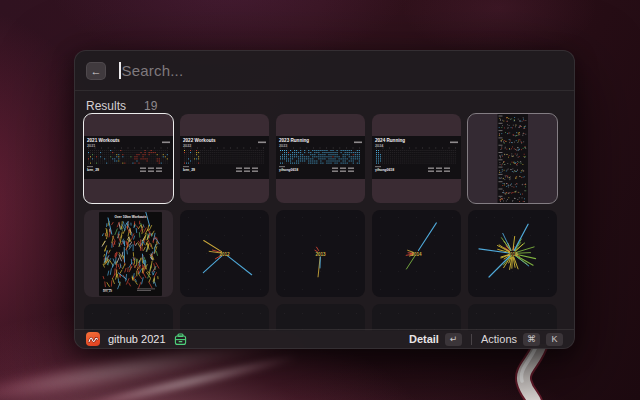  I want to click on green-box-icon, so click(180, 340).